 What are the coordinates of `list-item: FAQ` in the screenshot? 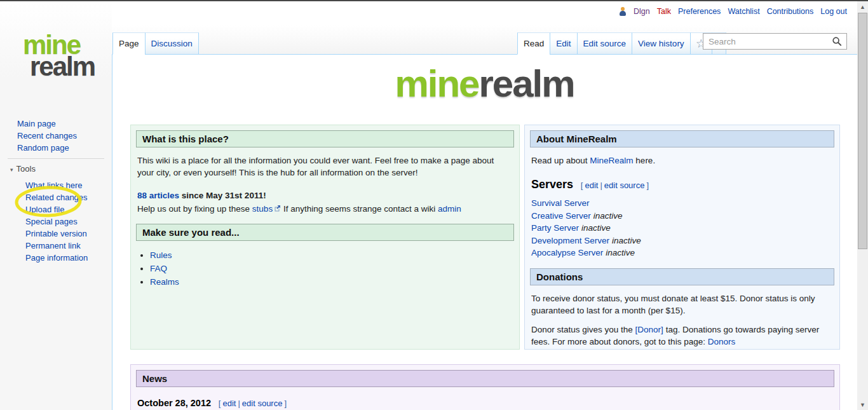 It's located at (332, 268).